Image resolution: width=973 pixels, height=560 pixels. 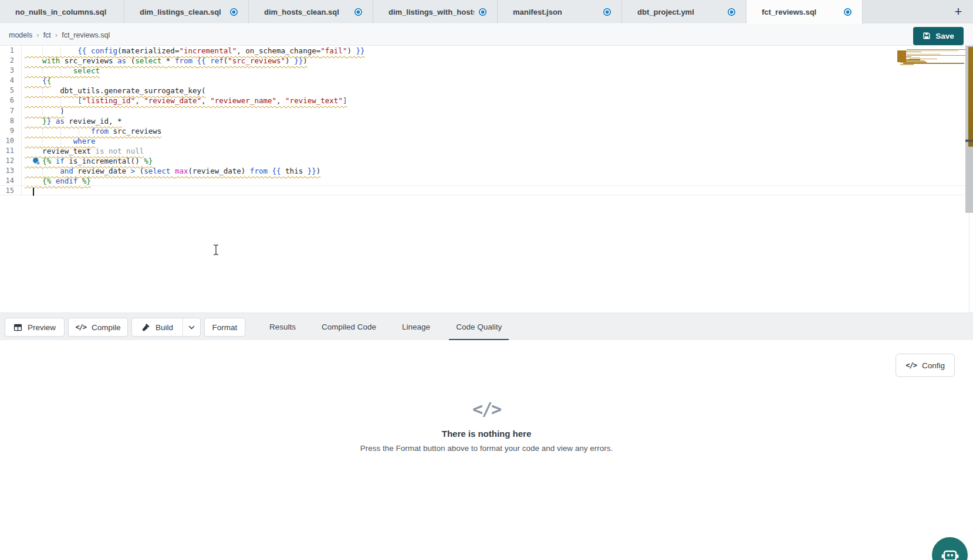 What do you see at coordinates (225, 327) in the screenshot?
I see `format-button: Format` at bounding box center [225, 327].